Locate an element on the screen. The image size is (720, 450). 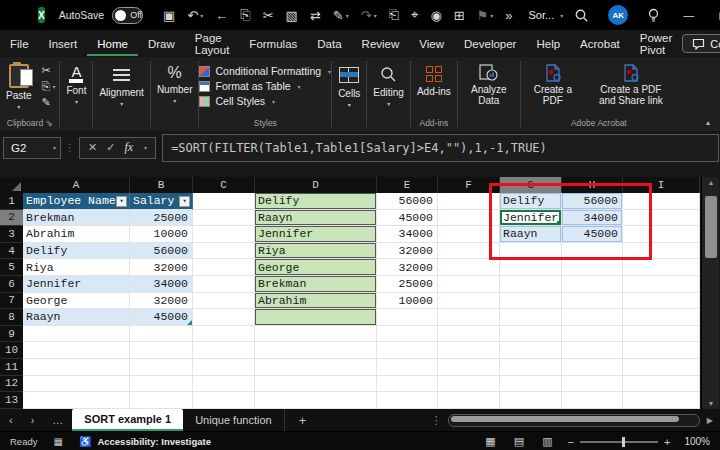
cell-B13 is located at coordinates (162, 400).